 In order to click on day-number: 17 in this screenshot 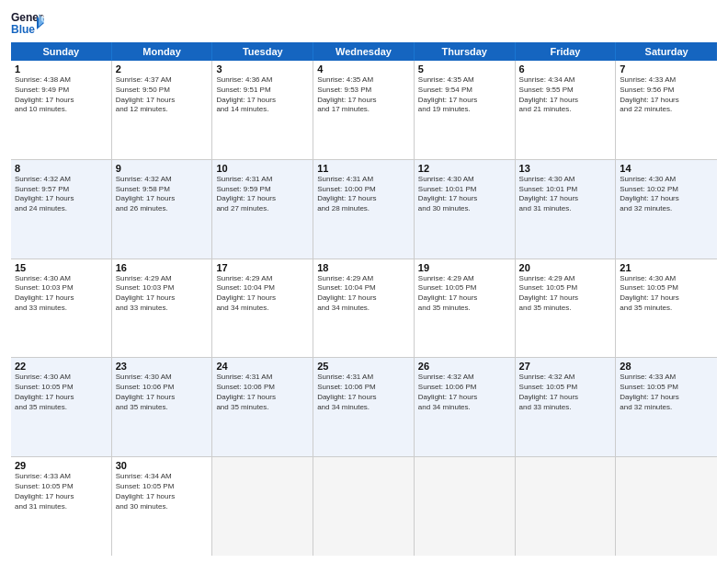, I will do `click(263, 268)`.